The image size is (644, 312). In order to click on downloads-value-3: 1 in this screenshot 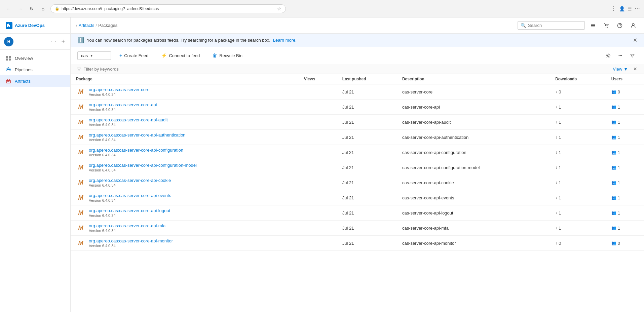, I will do `click(560, 137)`.